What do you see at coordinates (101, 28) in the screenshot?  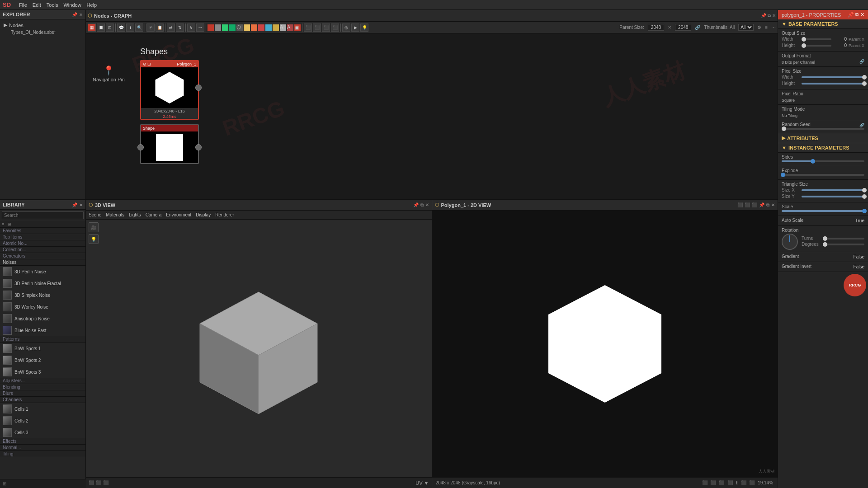 I see `toolbar-zoom-icon: 🔲` at bounding box center [101, 28].